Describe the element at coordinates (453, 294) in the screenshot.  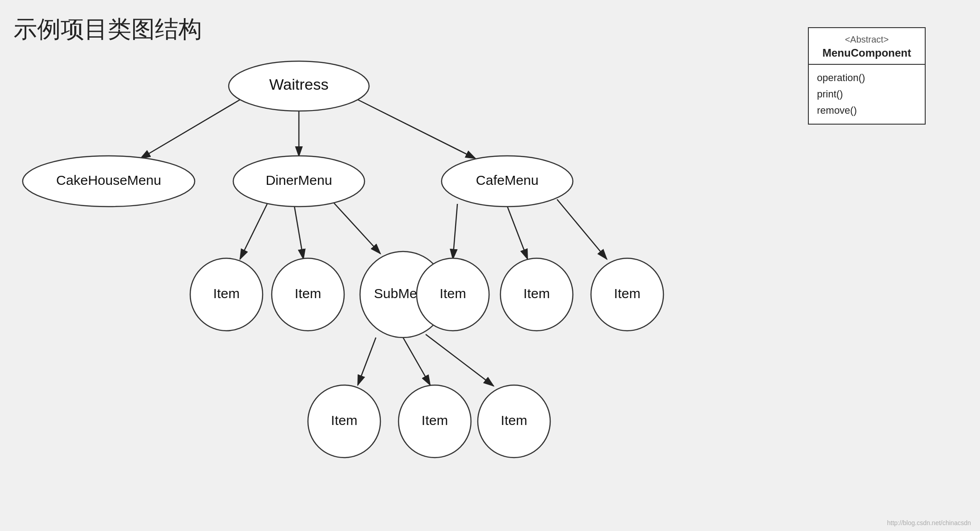
I see `item3-label: Item` at that location.